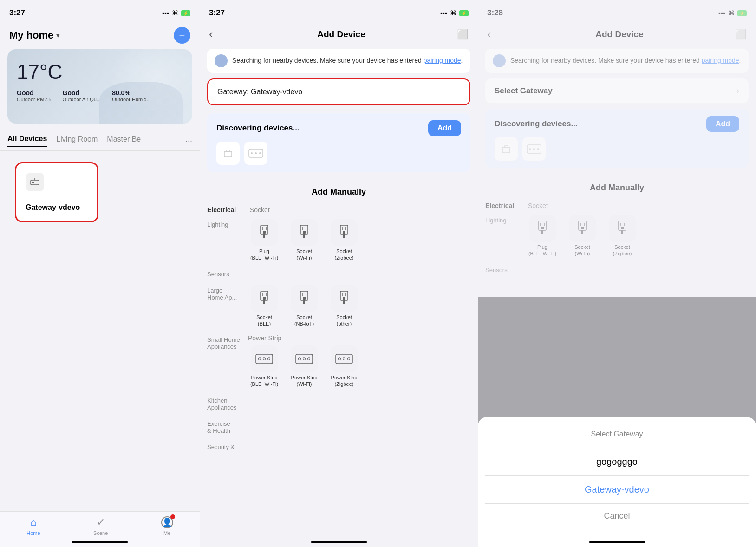  What do you see at coordinates (339, 361) in the screenshot?
I see `cat-small-home-row-2: Small HomeAppliances Power Strip` at bounding box center [339, 361].